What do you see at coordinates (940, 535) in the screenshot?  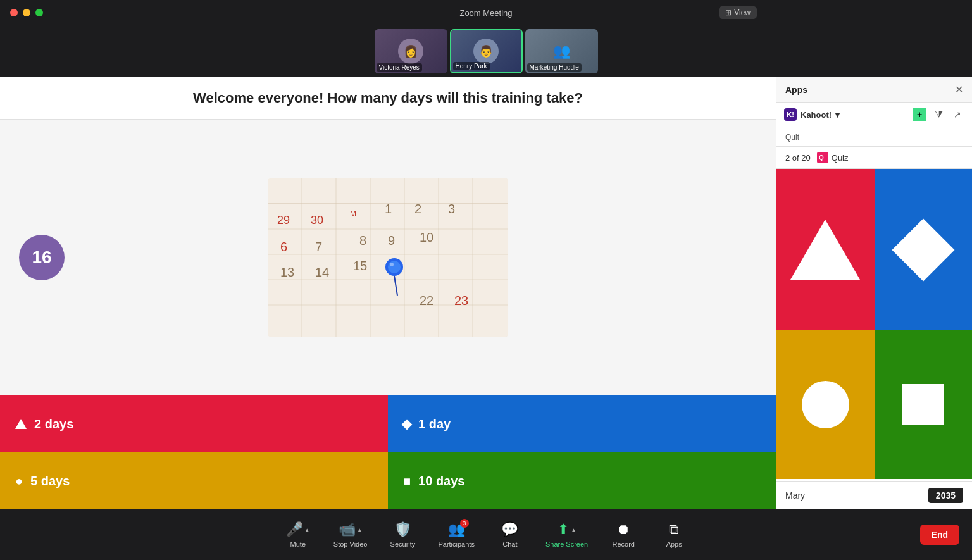 I see `end-button: End` at bounding box center [940, 535].